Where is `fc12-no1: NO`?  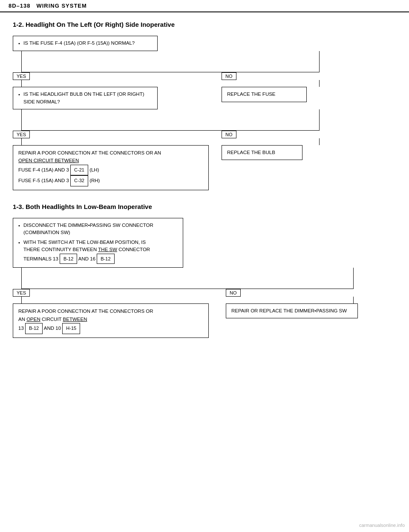
fc12-no1: NO is located at coordinates (229, 76).